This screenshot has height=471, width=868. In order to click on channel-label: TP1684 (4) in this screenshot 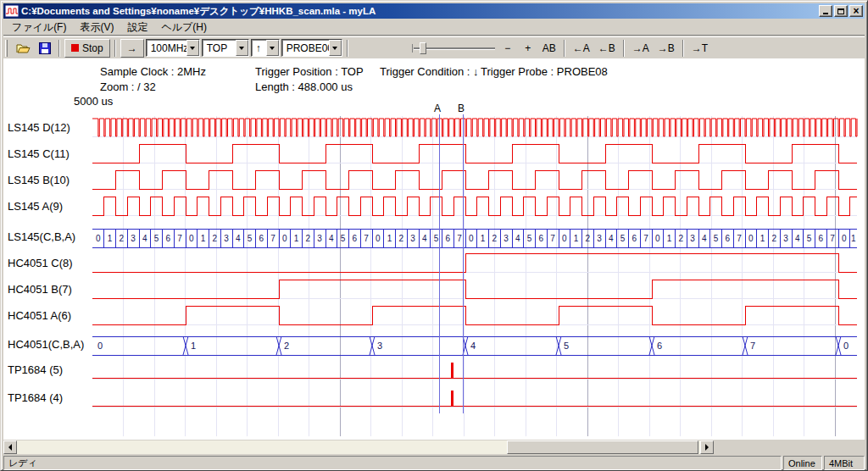, I will do `click(36, 398)`.